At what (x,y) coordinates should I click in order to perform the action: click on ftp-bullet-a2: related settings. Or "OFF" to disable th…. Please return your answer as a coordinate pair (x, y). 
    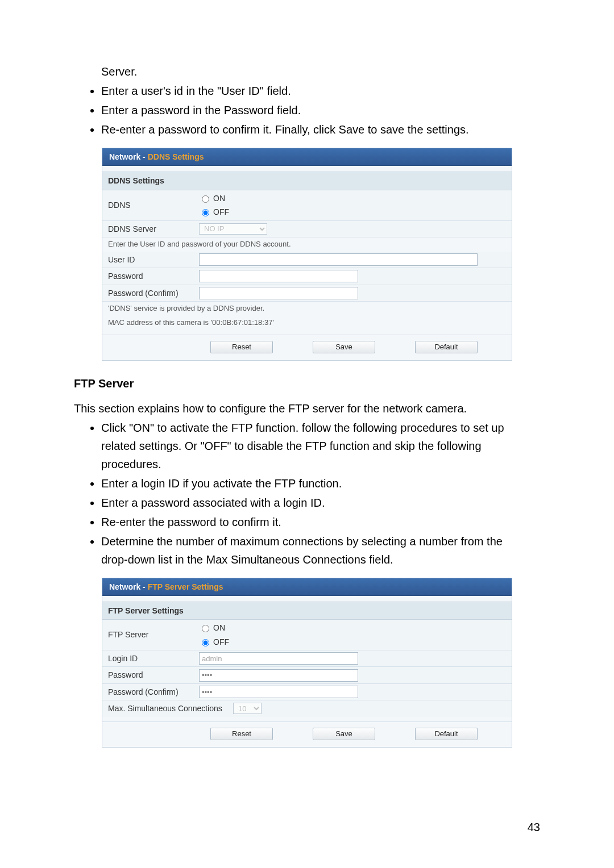
    Looking at the image, I should click on (291, 446).